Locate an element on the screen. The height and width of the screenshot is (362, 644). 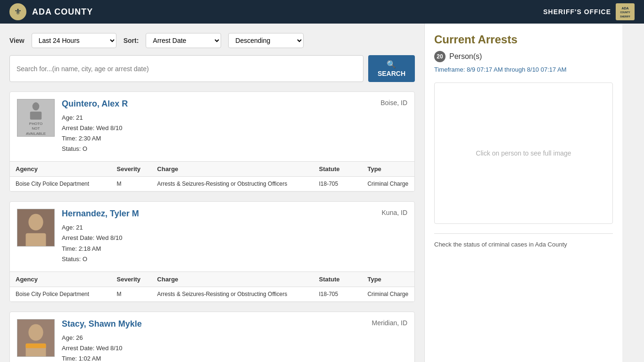
card-info: Stacy, Shawn Mykle Meridian, ID Age: 26 … is located at coordinates (235, 340).